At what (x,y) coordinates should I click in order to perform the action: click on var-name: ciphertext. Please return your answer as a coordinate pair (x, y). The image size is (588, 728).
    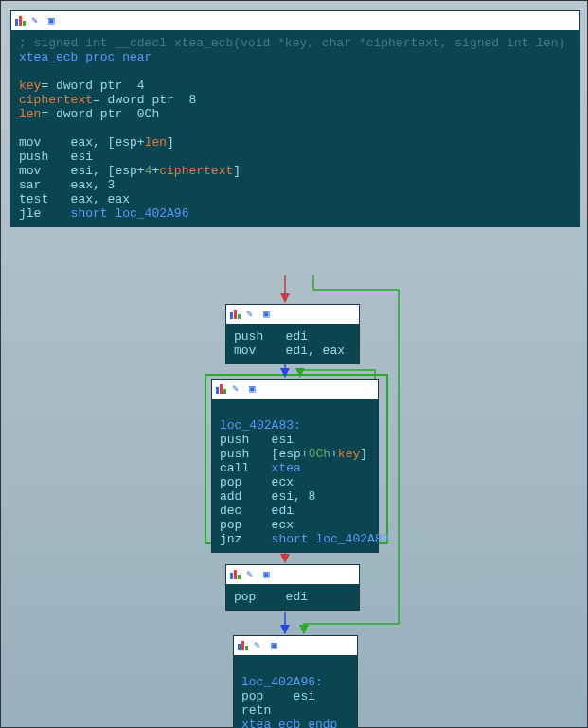
    Looking at the image, I should click on (56, 100).